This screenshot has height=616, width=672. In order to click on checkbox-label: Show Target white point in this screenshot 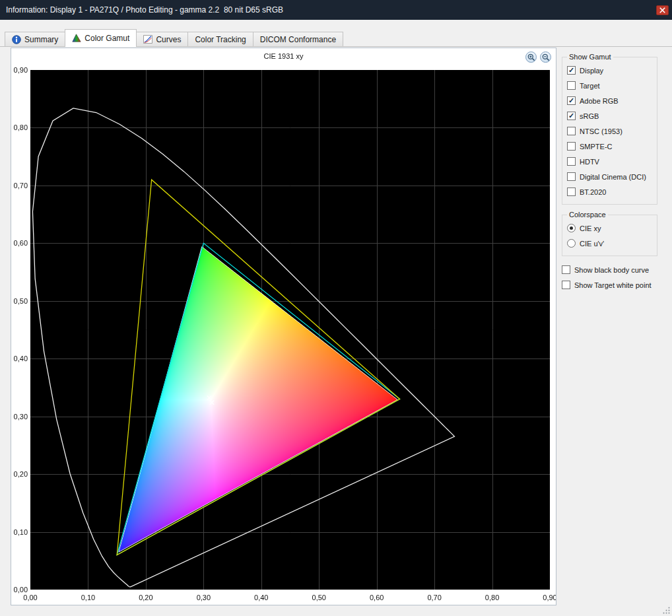, I will do `click(613, 285)`.